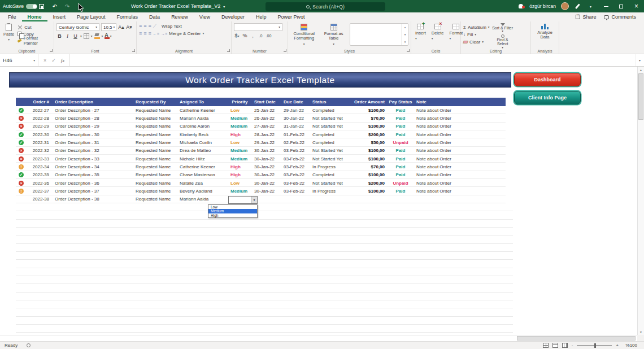 This screenshot has height=349, width=644. I want to click on accounting-format-button: $▾, so click(237, 36).